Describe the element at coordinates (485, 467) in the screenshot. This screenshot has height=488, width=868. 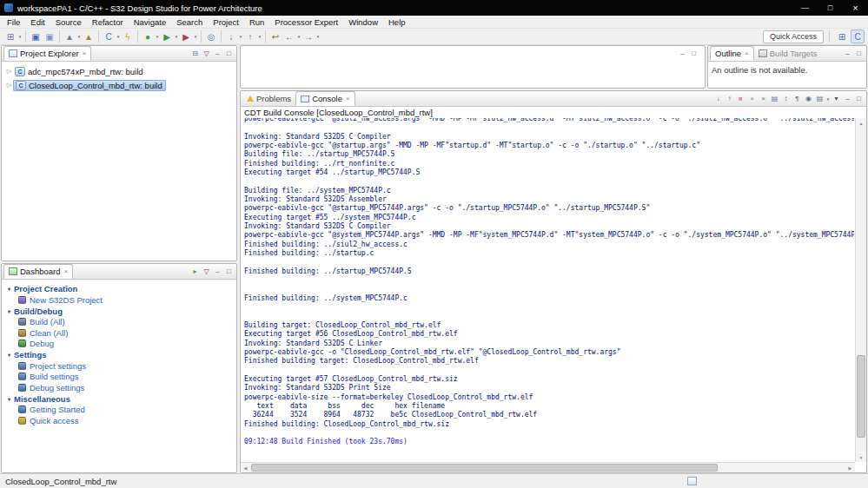
I see `horizontal-scroll-thumb` at that location.